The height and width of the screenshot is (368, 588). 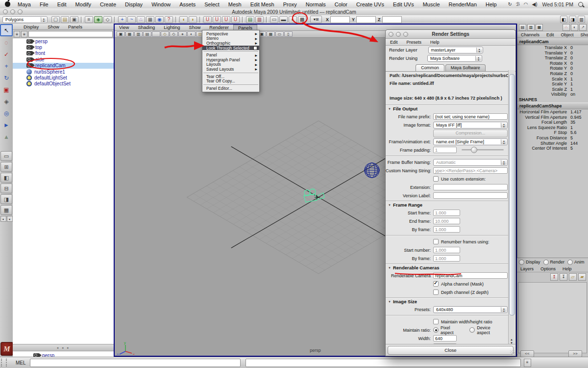 I want to click on extension-input, so click(x=470, y=187).